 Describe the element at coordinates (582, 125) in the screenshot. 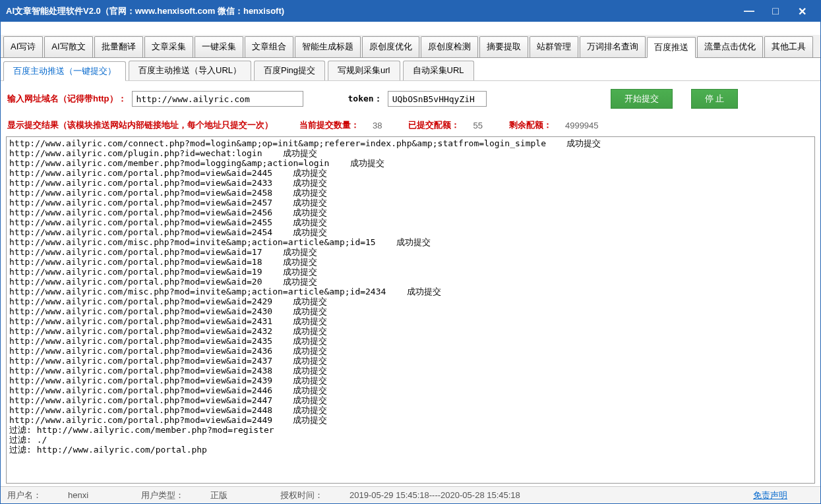

I see `remain-quota-value: 4999945` at that location.